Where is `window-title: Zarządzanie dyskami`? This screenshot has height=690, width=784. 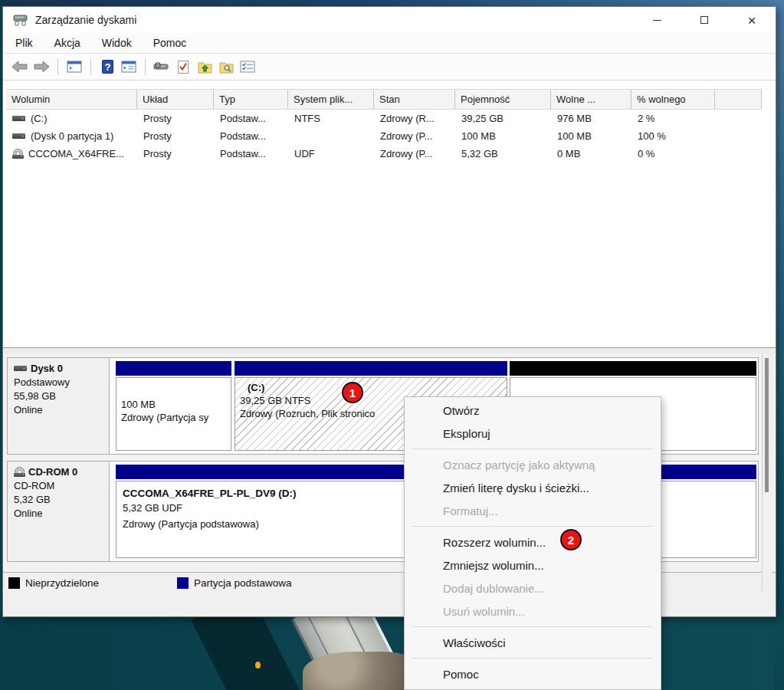 window-title: Zarządzanie dyskami is located at coordinates (86, 20).